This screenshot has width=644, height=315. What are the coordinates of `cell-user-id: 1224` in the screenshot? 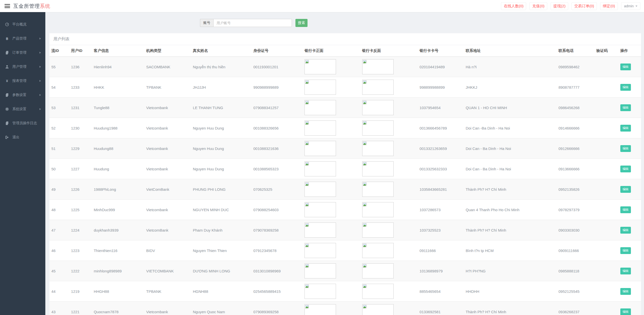 It's located at (80, 230).